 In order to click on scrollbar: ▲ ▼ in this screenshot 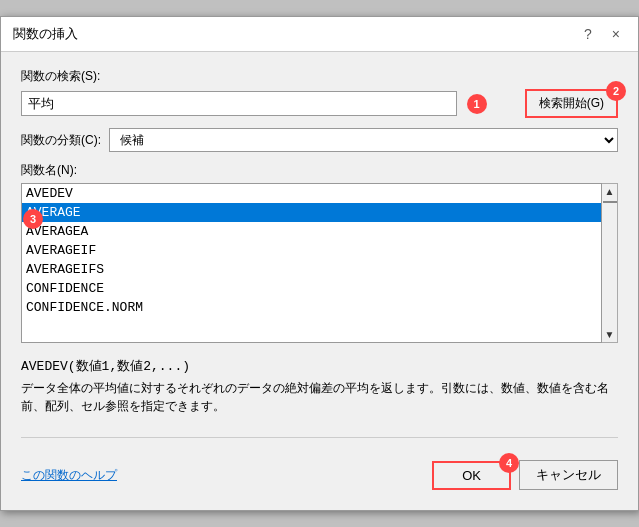, I will do `click(610, 263)`.